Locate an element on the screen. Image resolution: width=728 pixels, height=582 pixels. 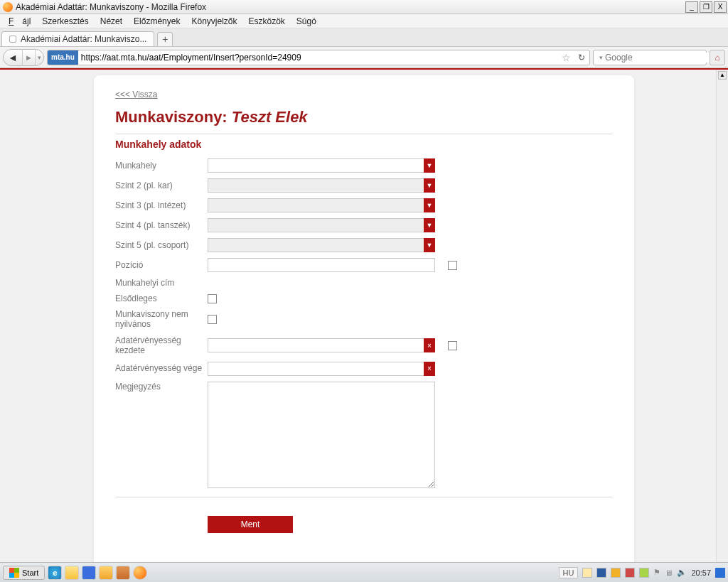
title-divider is located at coordinates (364, 134).